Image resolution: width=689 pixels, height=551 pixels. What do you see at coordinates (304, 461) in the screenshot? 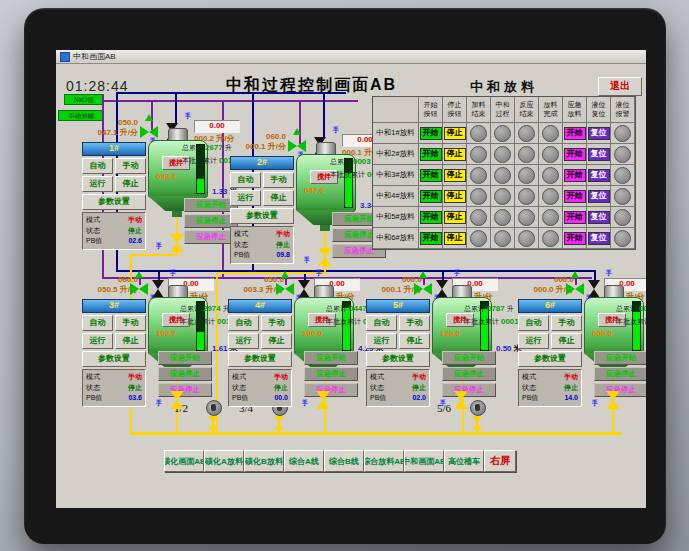
I see `nav-button-4: 综合A线` at bounding box center [304, 461].